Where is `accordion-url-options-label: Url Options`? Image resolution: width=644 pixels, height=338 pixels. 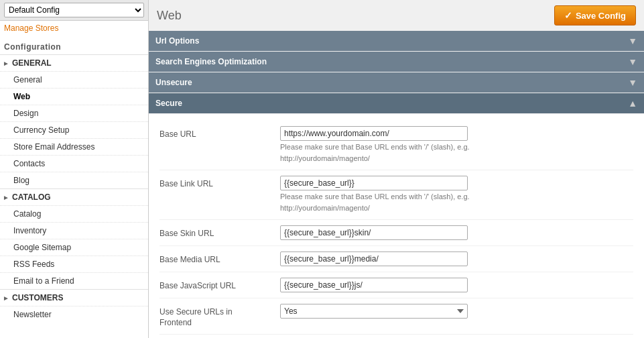 accordion-url-options-label: Url Options is located at coordinates (177, 41).